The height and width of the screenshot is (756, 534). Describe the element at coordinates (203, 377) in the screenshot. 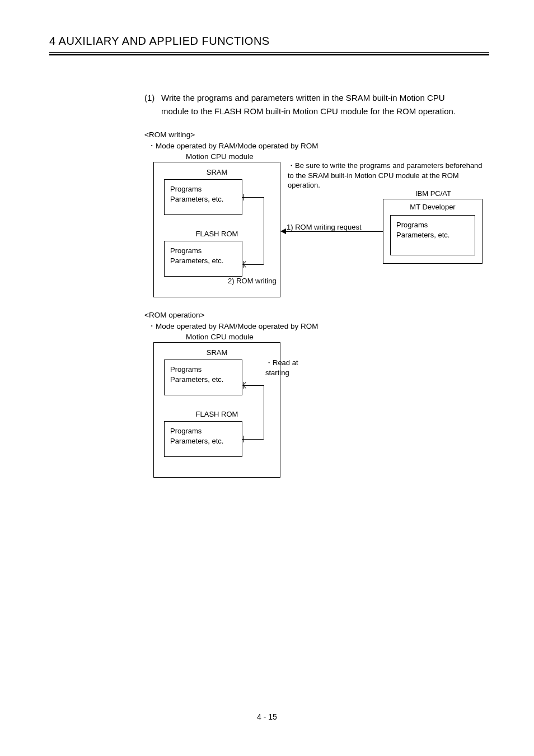

I see `sram-content-box-2: Programs Parameters, etc.` at that location.